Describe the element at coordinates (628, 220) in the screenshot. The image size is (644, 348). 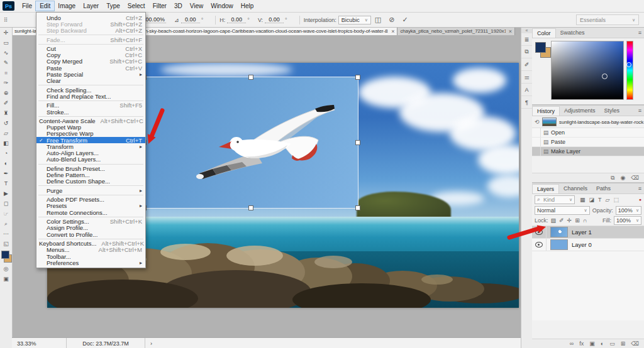
I see `fill-field: 100% ∨` at that location.